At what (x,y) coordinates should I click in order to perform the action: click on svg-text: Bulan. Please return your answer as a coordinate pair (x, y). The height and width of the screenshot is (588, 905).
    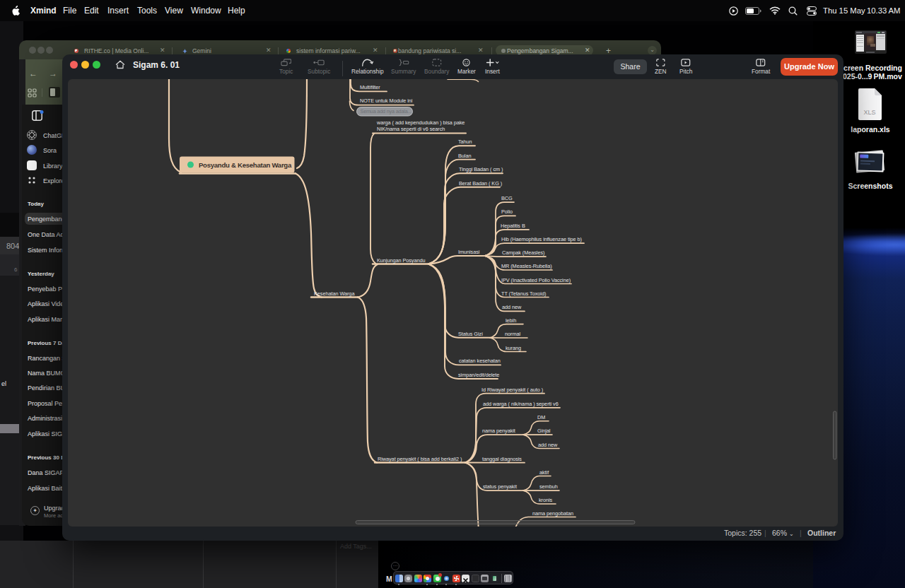
    Looking at the image, I should click on (465, 155).